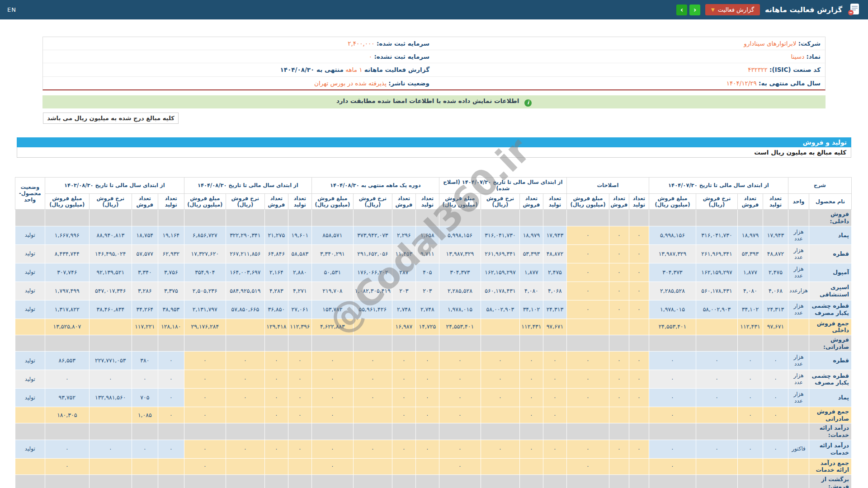 This screenshot has width=868, height=488. I want to click on info-value: پذیرفته شده در بورس تهران, so click(350, 83).